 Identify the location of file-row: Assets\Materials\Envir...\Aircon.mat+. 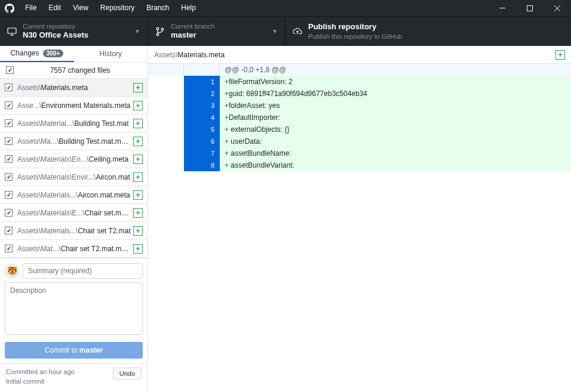
(74, 177).